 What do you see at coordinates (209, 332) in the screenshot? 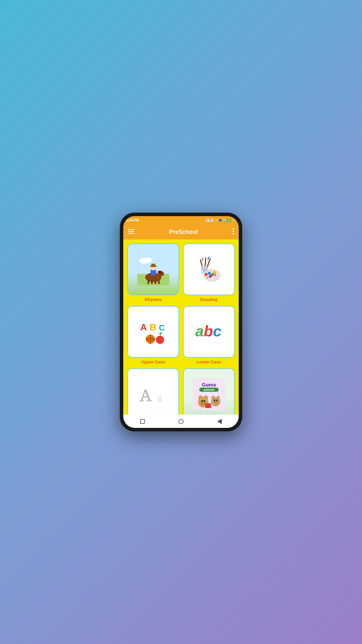
I see `lower-case-card: abc` at bounding box center [209, 332].